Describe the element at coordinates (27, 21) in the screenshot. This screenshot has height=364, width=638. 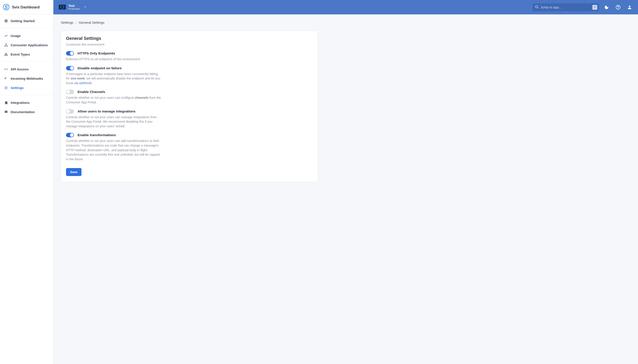
I see `sidebar-item-getting-started: Getting Started` at that location.